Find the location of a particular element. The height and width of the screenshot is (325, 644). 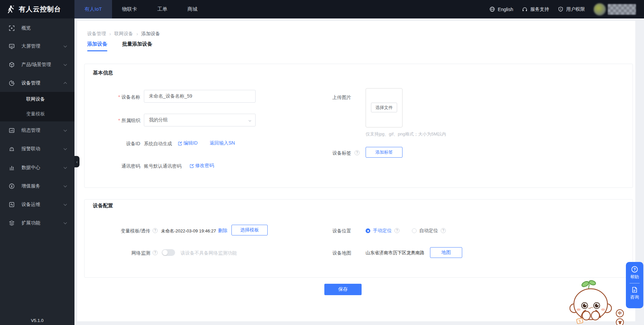

header-tab-iot-card: 物联卡 is located at coordinates (129, 9).